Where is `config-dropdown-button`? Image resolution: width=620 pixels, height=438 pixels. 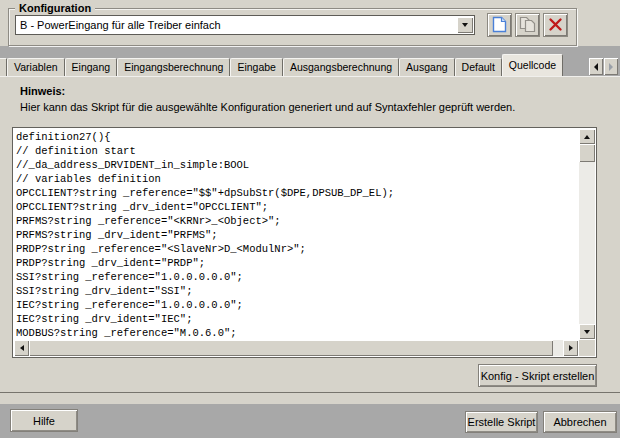
config-dropdown-button is located at coordinates (465, 25).